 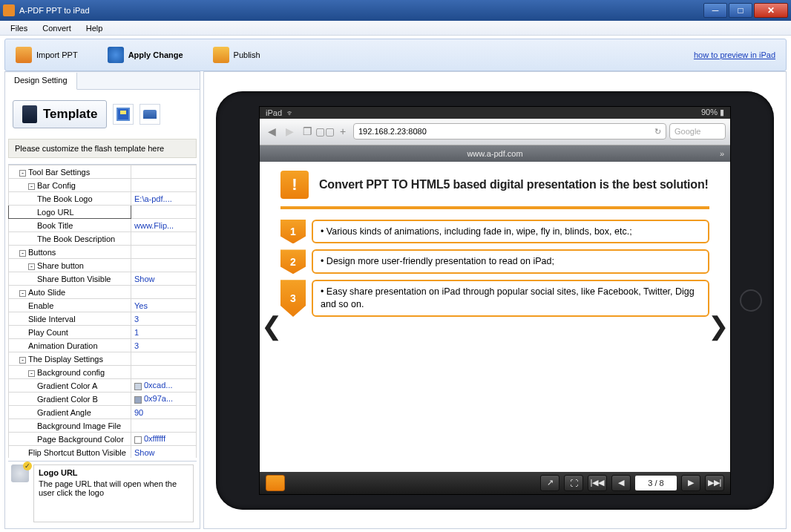 What do you see at coordinates (293, 231) in the screenshot?
I see `bullet-number: 1` at bounding box center [293, 231].